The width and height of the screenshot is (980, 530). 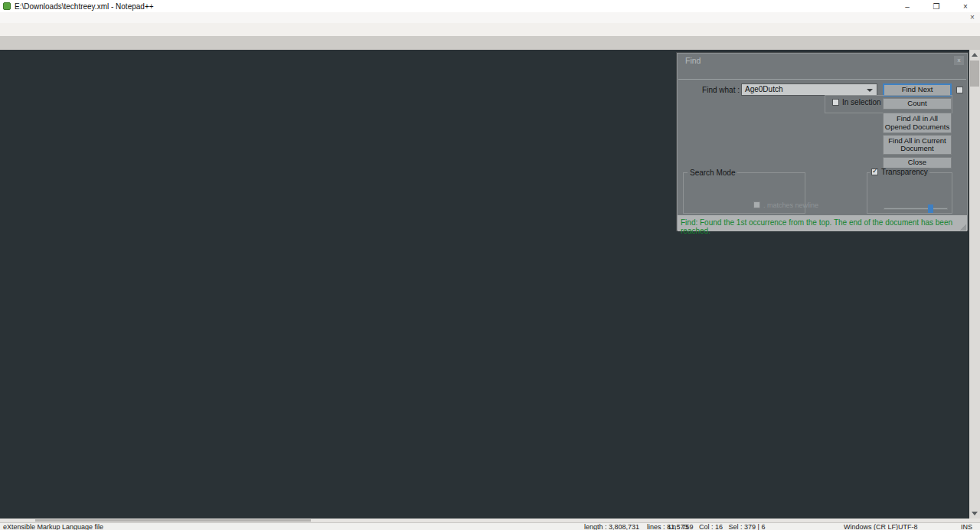 I want to click on find-what-value: Age0Dutch, so click(x=764, y=89).